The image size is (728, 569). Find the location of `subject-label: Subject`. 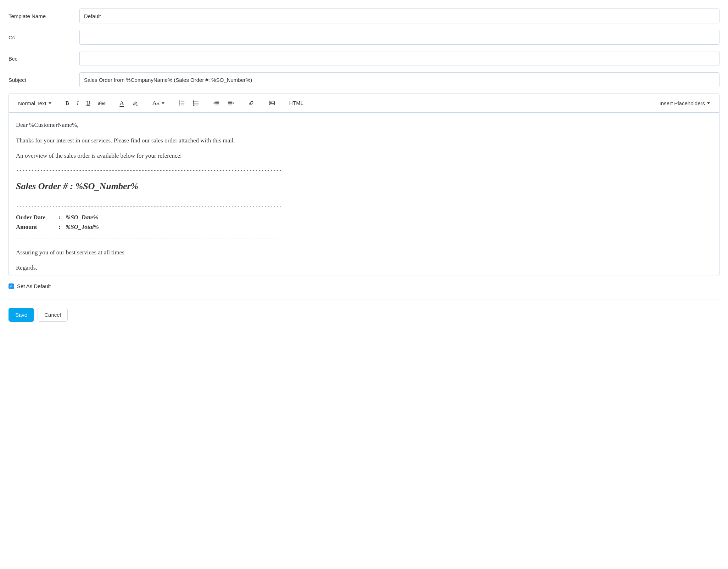

subject-label: Subject is located at coordinates (44, 80).